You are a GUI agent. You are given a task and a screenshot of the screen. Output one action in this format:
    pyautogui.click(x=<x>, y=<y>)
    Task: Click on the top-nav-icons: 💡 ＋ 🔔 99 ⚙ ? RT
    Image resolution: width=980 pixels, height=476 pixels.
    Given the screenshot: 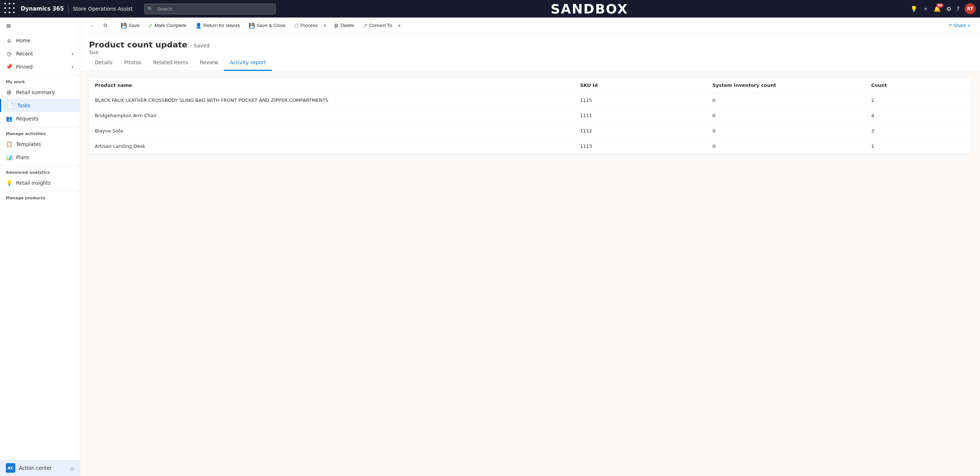 What is the action you would take?
    pyautogui.click(x=943, y=9)
    